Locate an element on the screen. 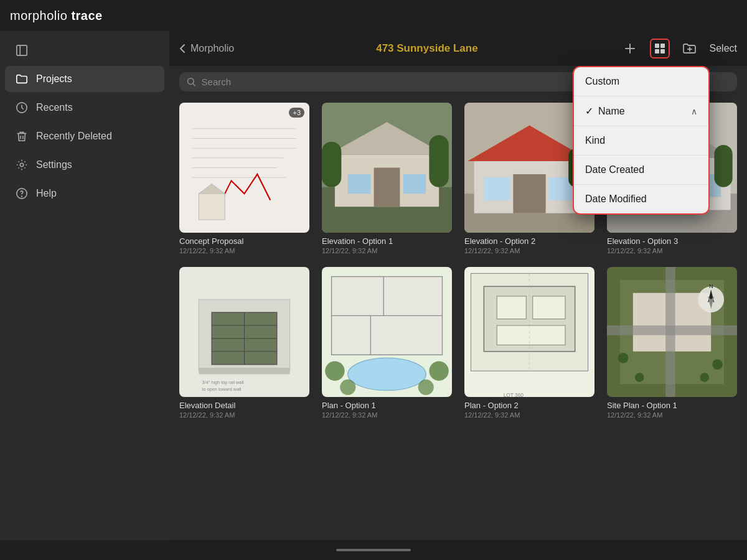  sort-dropdown: Custom ✓ Name ∧ Kind Date Created Date M… is located at coordinates (641, 141).